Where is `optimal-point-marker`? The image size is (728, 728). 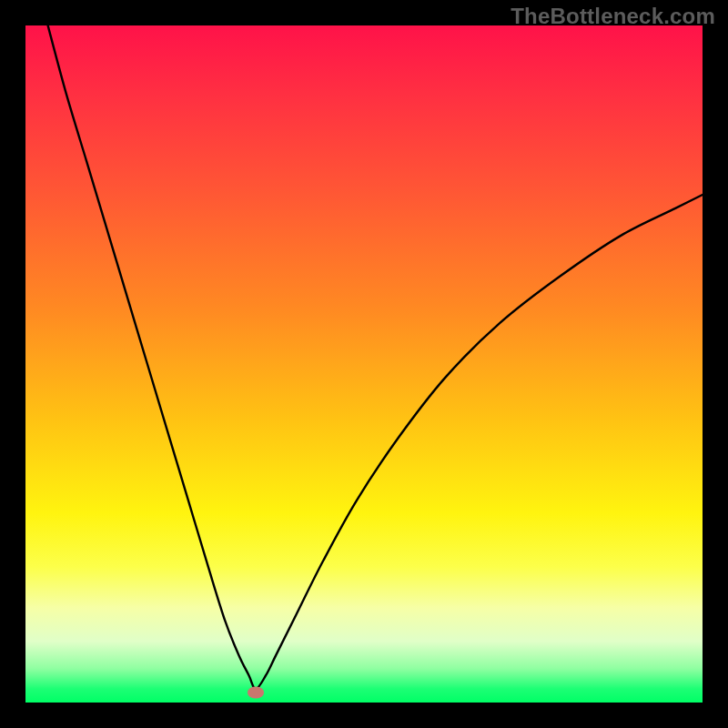
optimal-point-marker is located at coordinates (256, 692).